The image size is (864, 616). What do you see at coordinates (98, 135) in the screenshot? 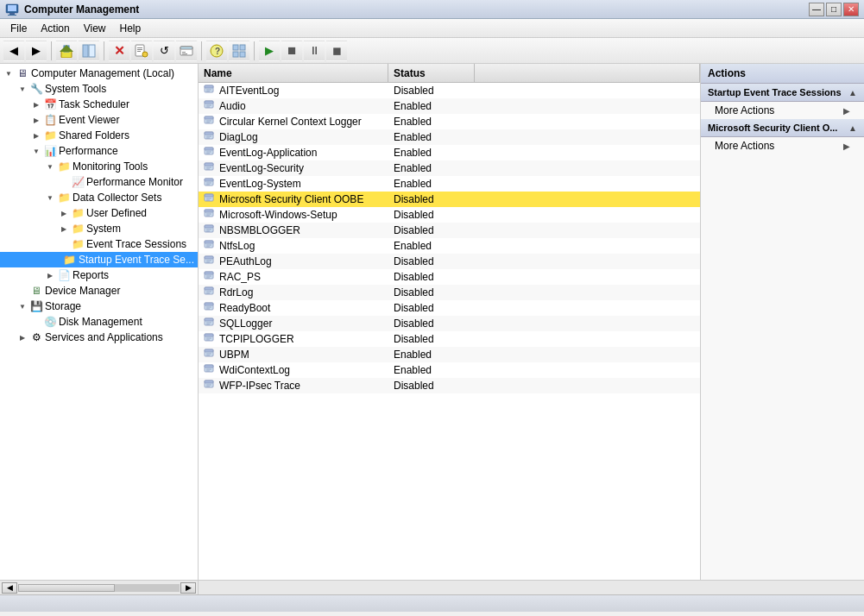
I see `sidebar-item-shared-folders: ▶ 📁 Shared Folders` at bounding box center [98, 135].